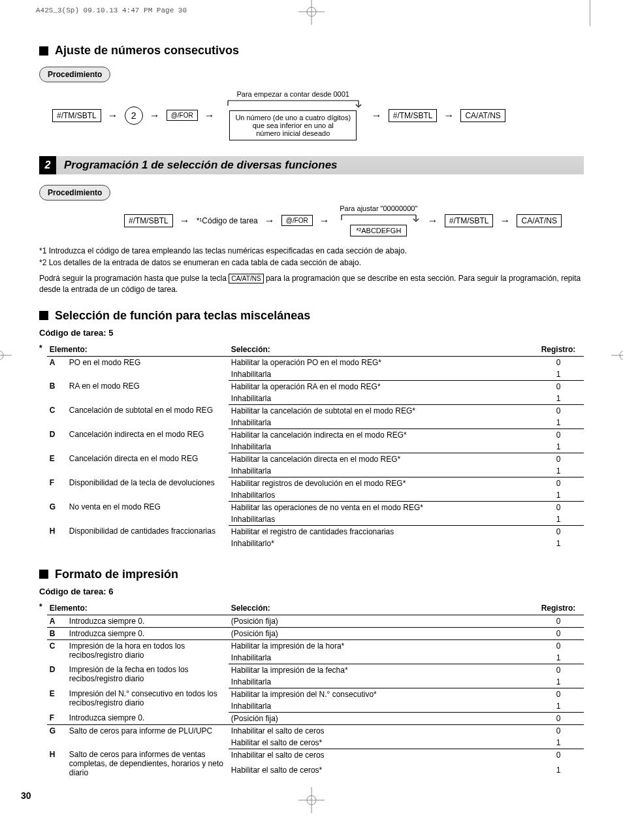 Image resolution: width=623 pixels, height=840 pixels. What do you see at coordinates (48, 165) in the screenshot?
I see `section-number: 2` at bounding box center [48, 165].